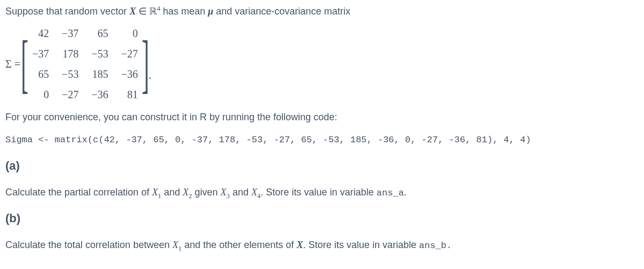 The image size is (644, 269). I want to click on left-bracket-icon: [, so click(25, 64).